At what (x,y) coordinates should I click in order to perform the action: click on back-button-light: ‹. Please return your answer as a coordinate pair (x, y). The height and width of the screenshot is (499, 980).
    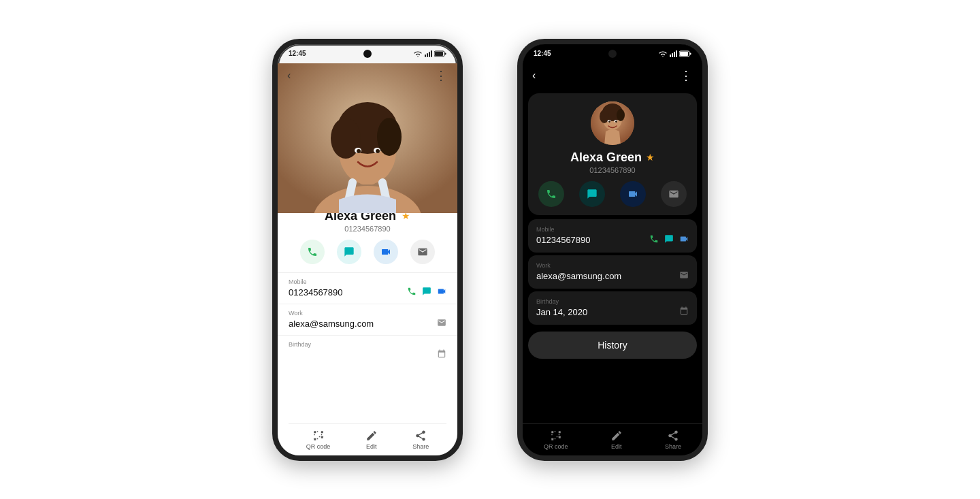
    Looking at the image, I should click on (289, 76).